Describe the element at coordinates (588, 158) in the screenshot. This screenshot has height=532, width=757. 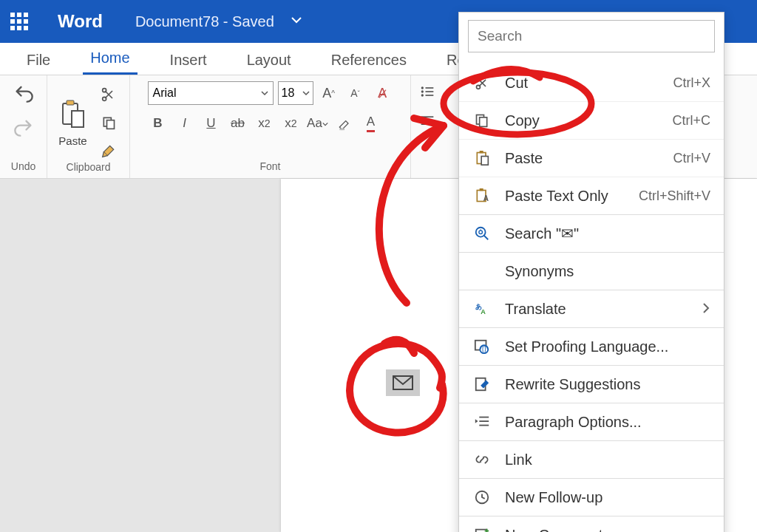
I see `ctx-label: Paste` at that location.